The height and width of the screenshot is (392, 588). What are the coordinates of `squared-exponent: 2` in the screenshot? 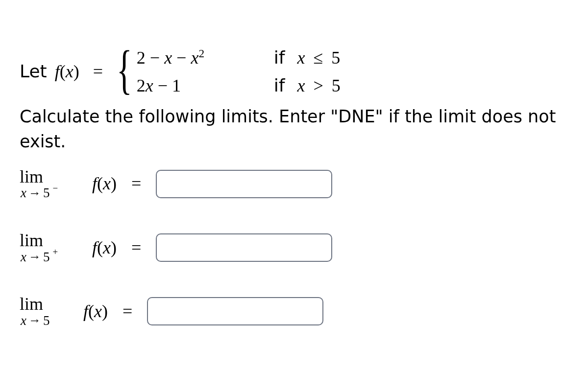 It's located at (201, 53).